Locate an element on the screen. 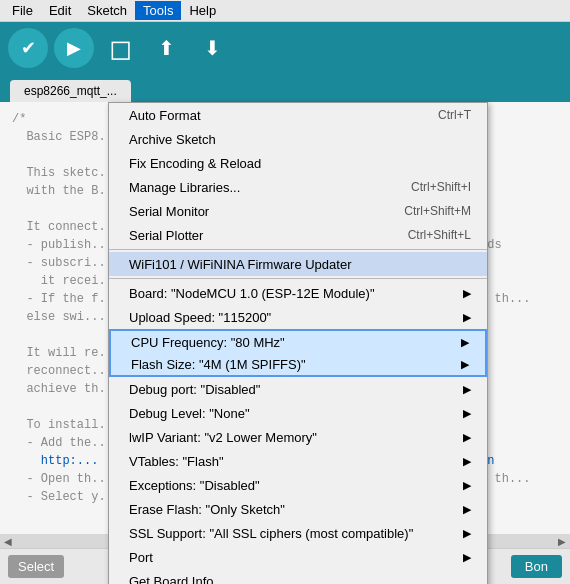  menu-lwip: lwIP Variant: "v2 Lower Memory" ▶ is located at coordinates (298, 437).